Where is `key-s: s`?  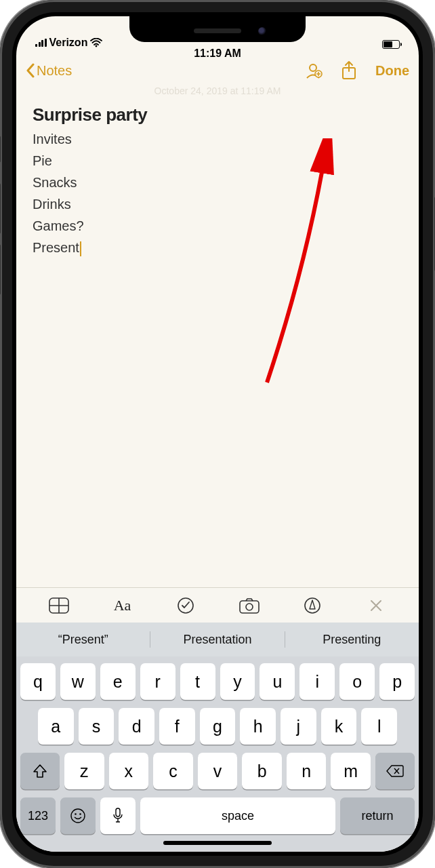 key-s: s is located at coordinates (96, 726).